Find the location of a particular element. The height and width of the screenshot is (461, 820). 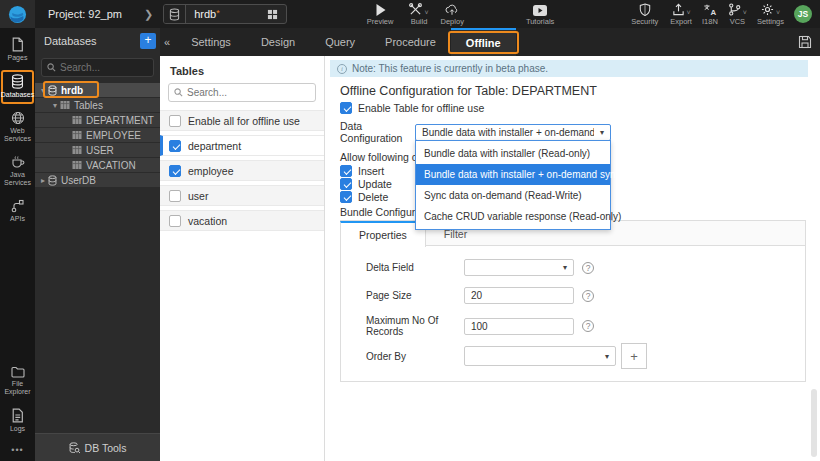

tab-properties: Properties is located at coordinates (383, 234).